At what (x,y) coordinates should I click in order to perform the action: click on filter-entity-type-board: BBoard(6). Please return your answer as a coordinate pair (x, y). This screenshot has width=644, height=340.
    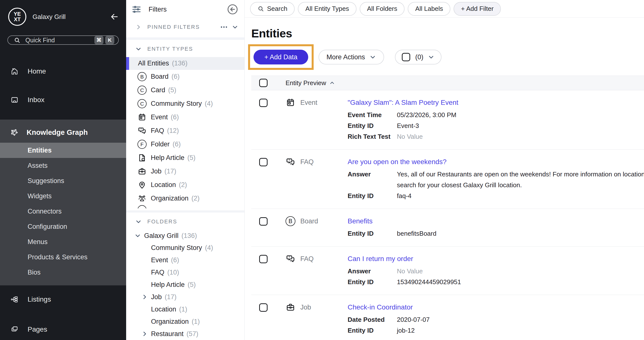
    Looking at the image, I should click on (186, 77).